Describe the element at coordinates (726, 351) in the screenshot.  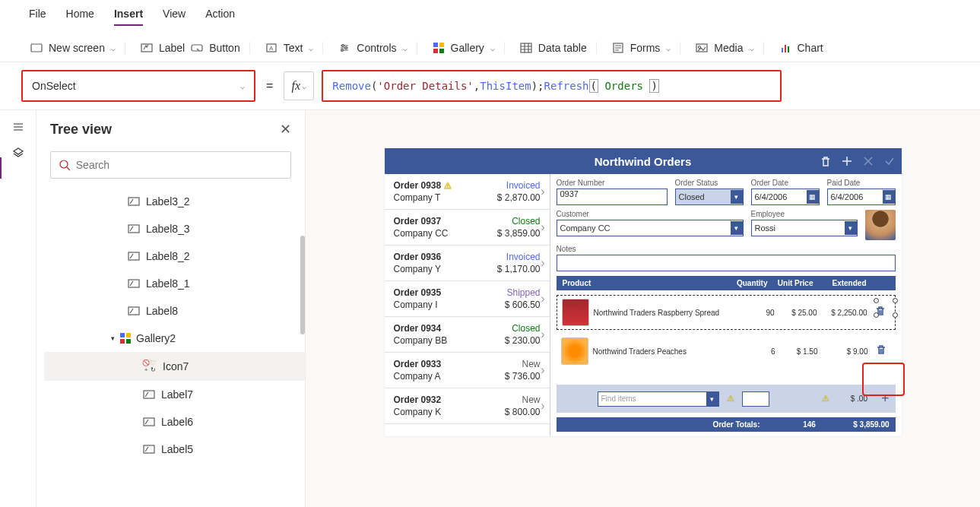
I see `detail-row: Northwind Traders Peaches 6 $ 1.50 $ 9.0…` at that location.